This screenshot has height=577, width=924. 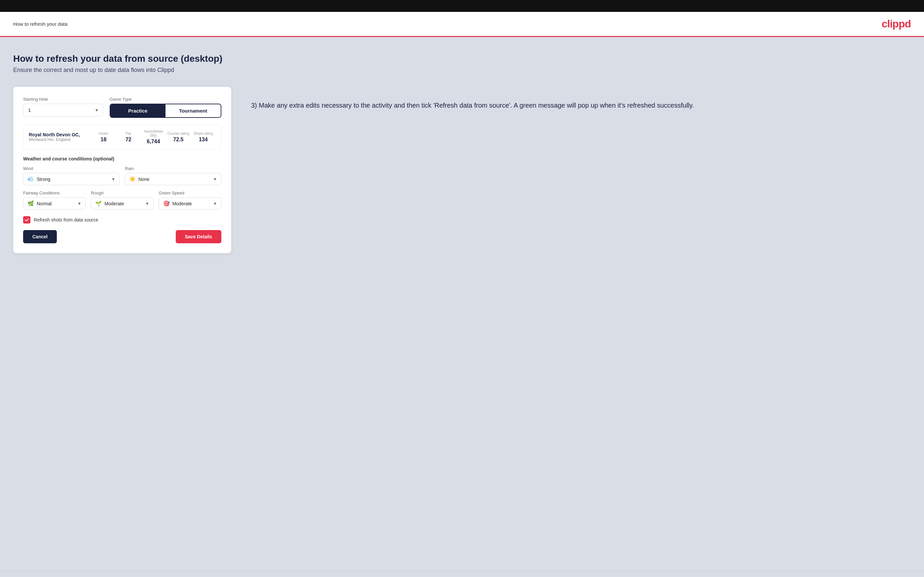 I want to click on top-bar, so click(x=462, y=6).